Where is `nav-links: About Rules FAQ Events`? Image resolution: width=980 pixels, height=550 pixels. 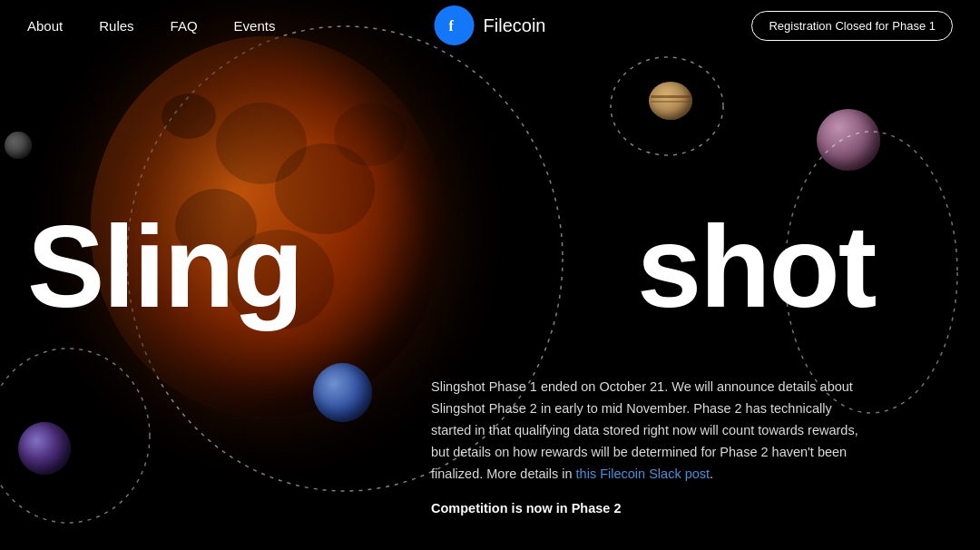 nav-links: About Rules FAQ Events is located at coordinates (151, 25).